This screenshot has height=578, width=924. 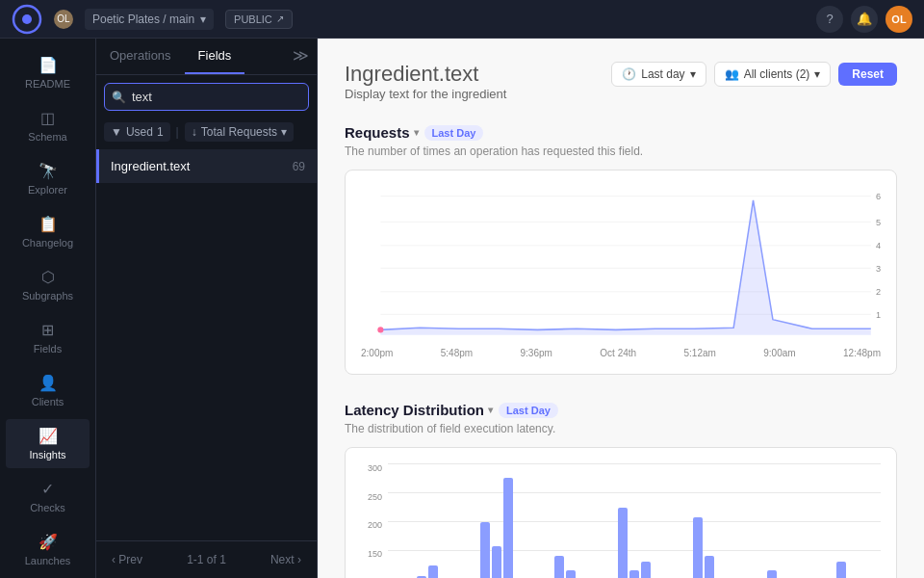 What do you see at coordinates (878, 246) in the screenshot?
I see `svg-text: 46` at bounding box center [878, 246].